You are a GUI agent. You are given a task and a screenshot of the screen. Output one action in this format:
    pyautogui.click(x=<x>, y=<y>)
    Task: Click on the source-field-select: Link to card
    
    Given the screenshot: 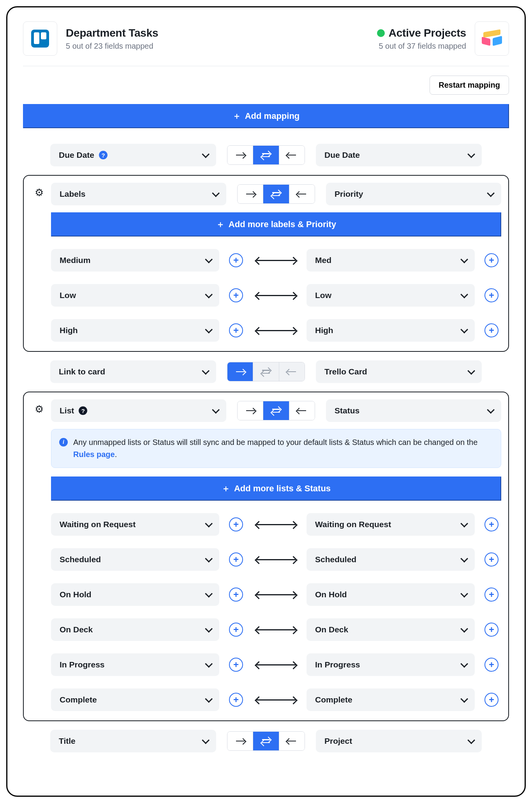 What is the action you would take?
    pyautogui.click(x=133, y=372)
    